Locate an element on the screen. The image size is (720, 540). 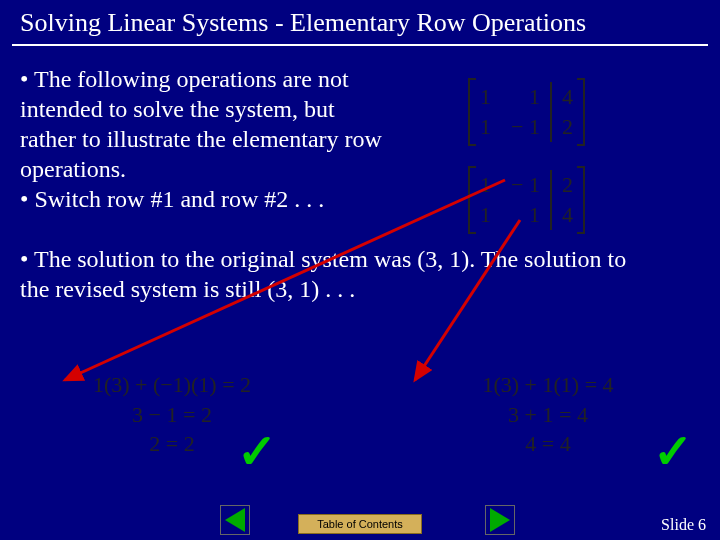
title-underline is located at coordinates (360, 45).